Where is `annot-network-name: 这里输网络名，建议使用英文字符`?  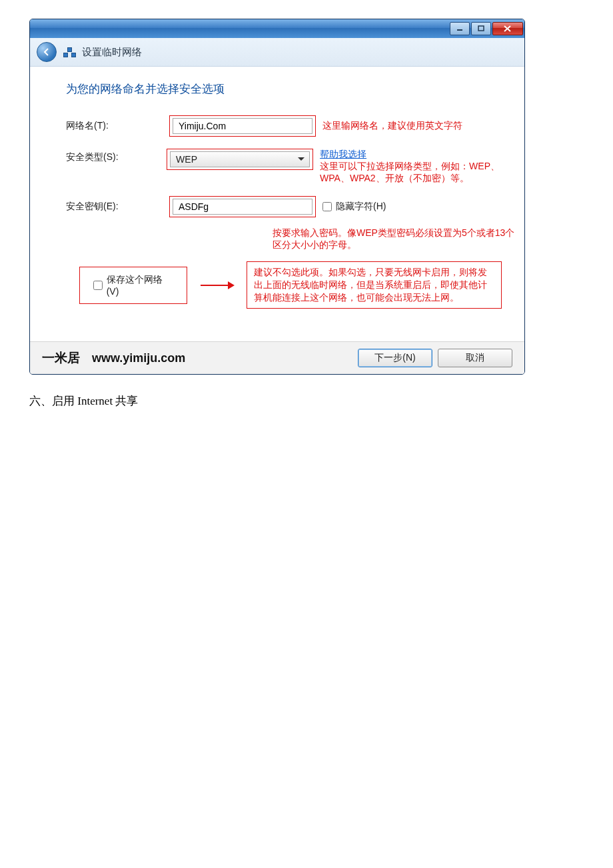 annot-network-name: 这里输网络名，建议使用英文字符 is located at coordinates (392, 126).